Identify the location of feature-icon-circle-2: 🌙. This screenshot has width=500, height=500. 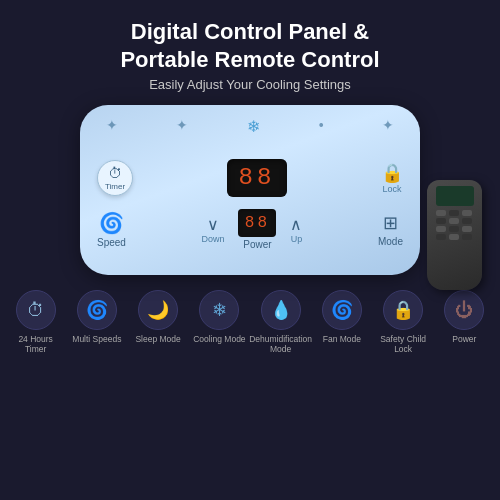
(158, 310).